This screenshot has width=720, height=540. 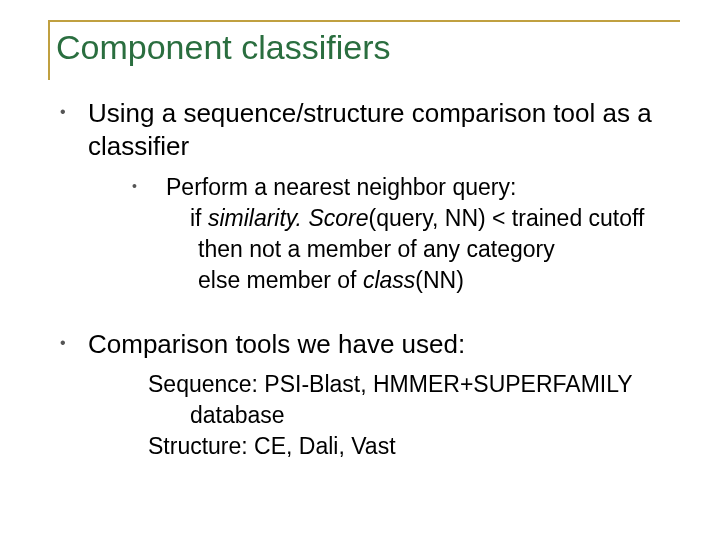 I want to click on slide-title: Component classifiers, so click(x=384, y=48).